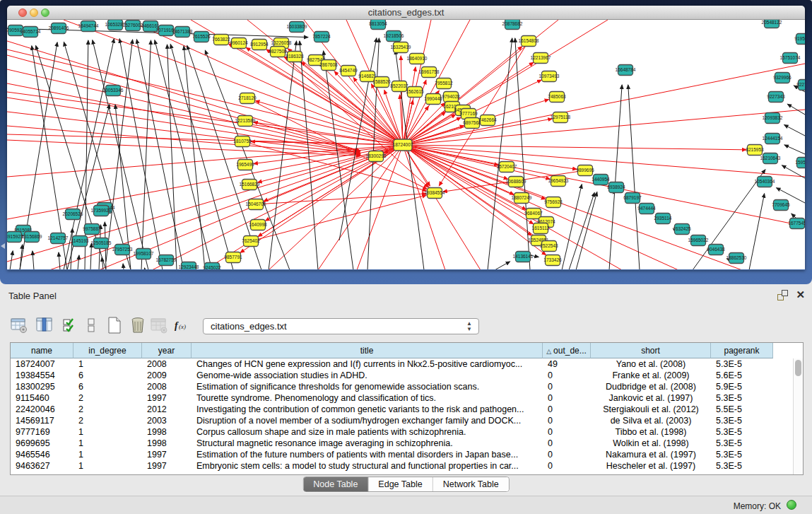  Describe the element at coordinates (557, 98) in the screenshot. I see `graph-node: 7485063` at that location.